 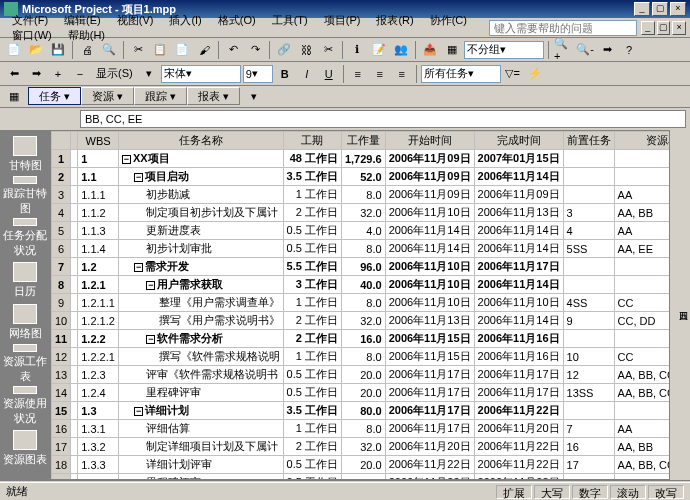 I want to click on notes-button: 📝, so click(x=379, y=50).